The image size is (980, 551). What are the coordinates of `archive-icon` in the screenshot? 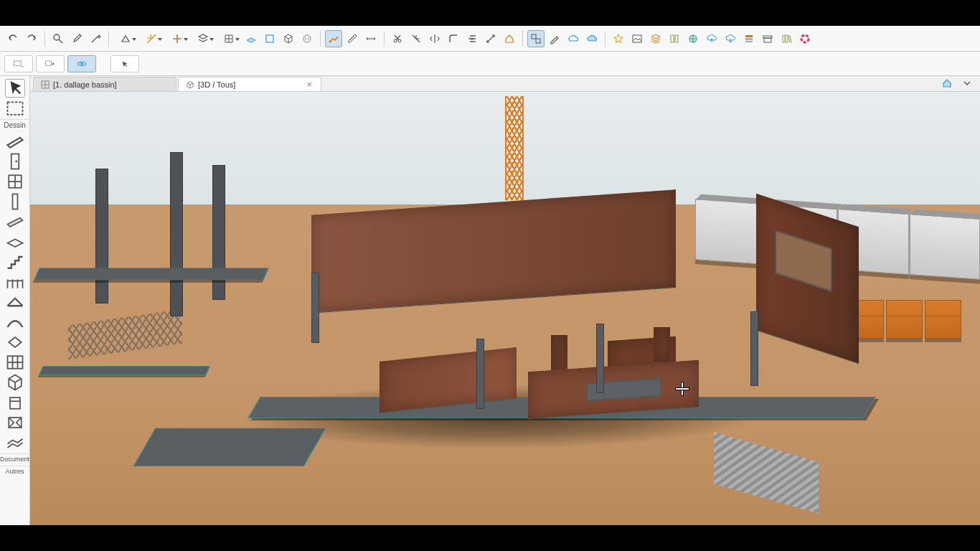 It's located at (768, 39).